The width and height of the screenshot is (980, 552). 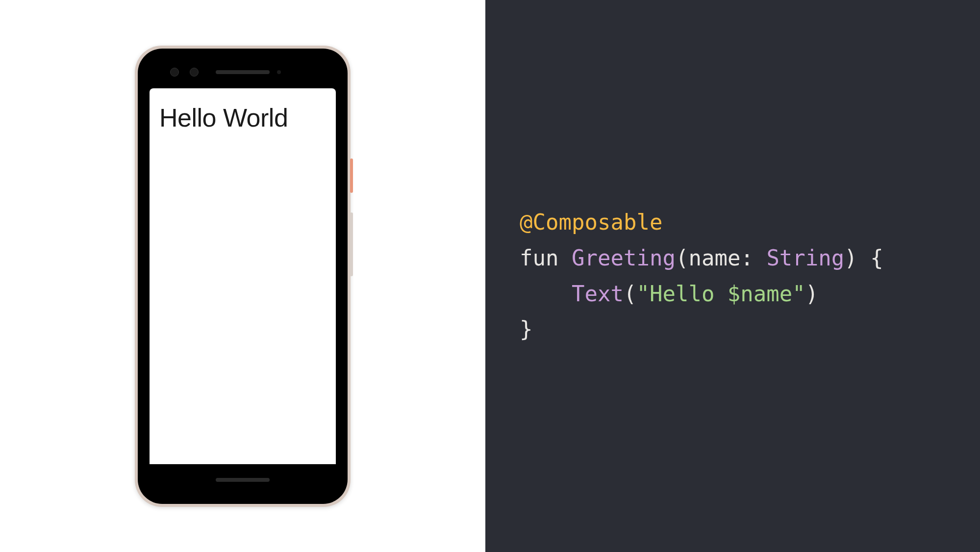 What do you see at coordinates (243, 480) in the screenshot?
I see `phone-speaker-icon` at bounding box center [243, 480].